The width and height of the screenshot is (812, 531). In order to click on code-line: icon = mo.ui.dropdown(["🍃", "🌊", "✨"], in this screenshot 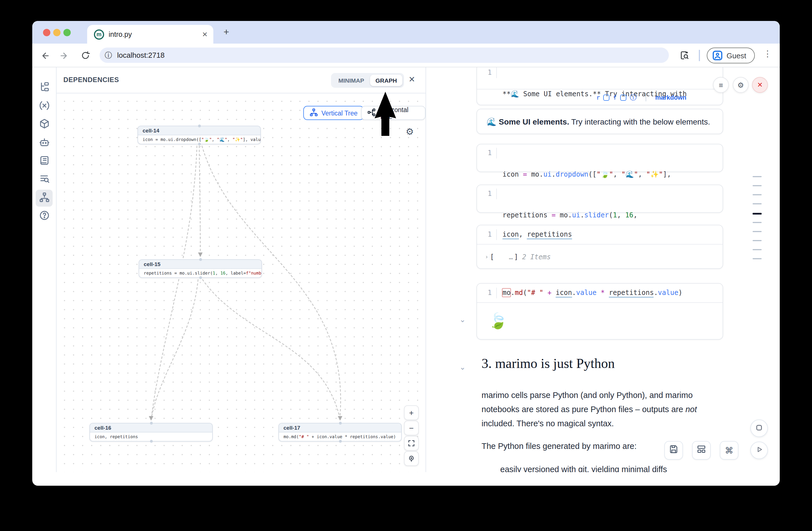, I will do `click(587, 175)`.